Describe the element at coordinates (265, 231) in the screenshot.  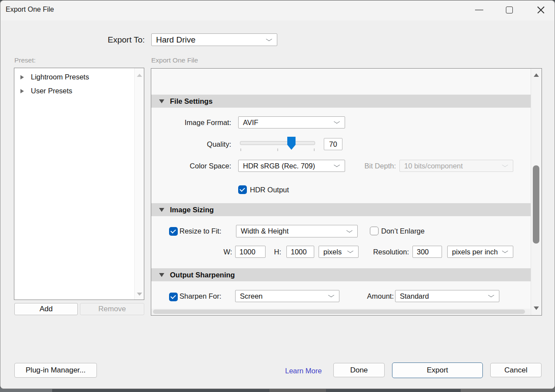
I see `resize-to-fit-value: Width & Height` at that location.